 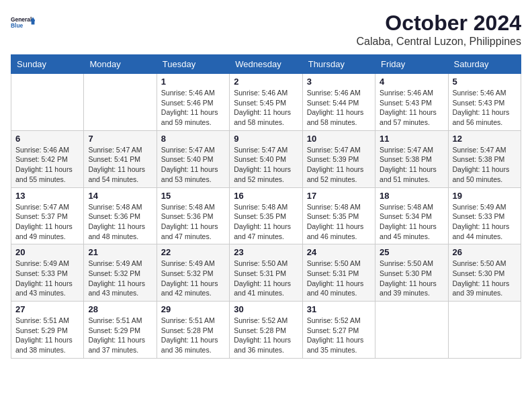 I want to click on logo: General Blue, so click(x=23, y=23).